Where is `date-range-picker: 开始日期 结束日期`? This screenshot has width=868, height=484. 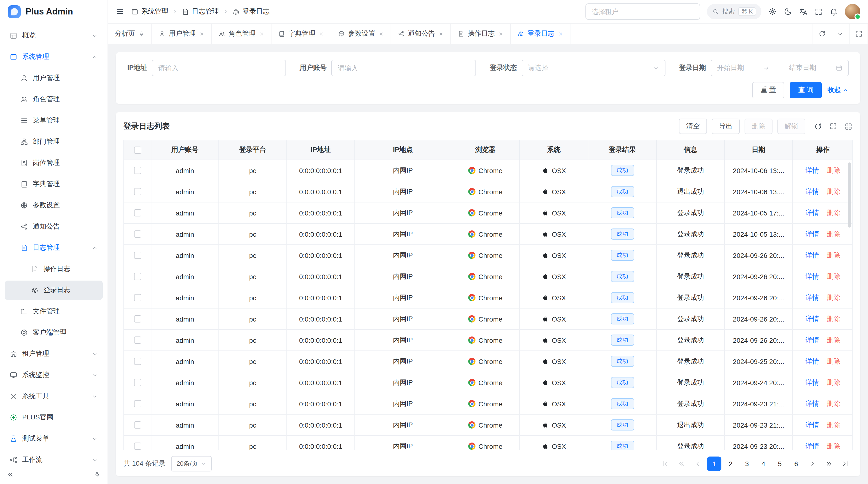 date-range-picker: 开始日期 结束日期 is located at coordinates (780, 68).